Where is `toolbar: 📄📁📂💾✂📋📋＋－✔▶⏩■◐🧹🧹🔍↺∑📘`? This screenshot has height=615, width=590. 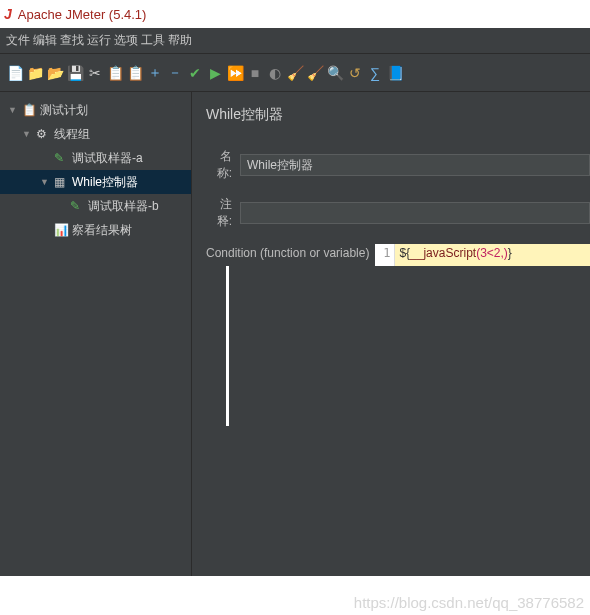
toolbar: 📄📁📂💾✂📋📋＋－✔▶⏩■◐🧹🧹🔍↺∑📘 is located at coordinates (295, 73).